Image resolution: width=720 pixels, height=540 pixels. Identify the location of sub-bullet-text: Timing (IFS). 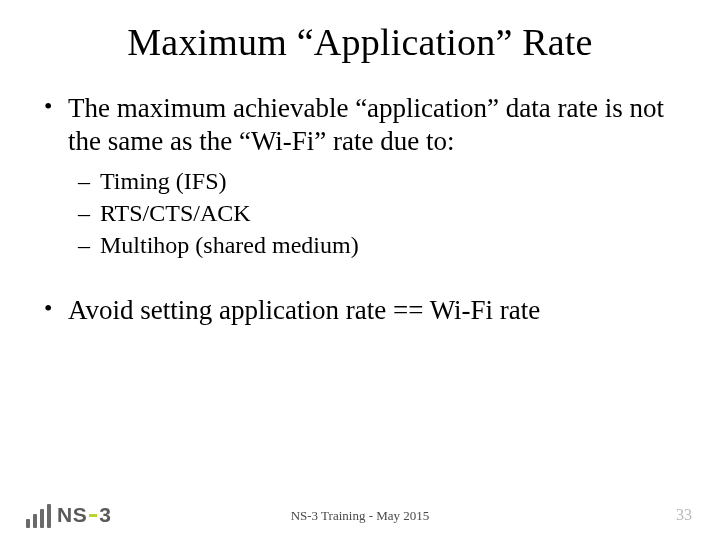
(164, 181).